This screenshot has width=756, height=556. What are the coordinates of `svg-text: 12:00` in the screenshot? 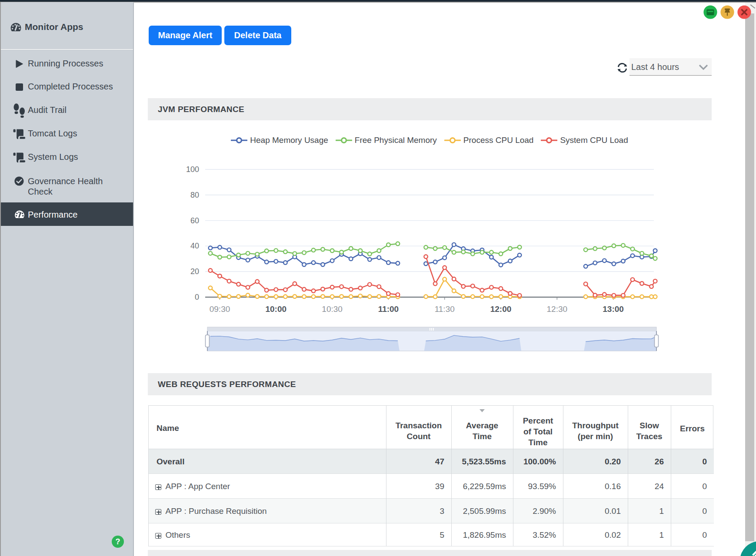 It's located at (501, 309).